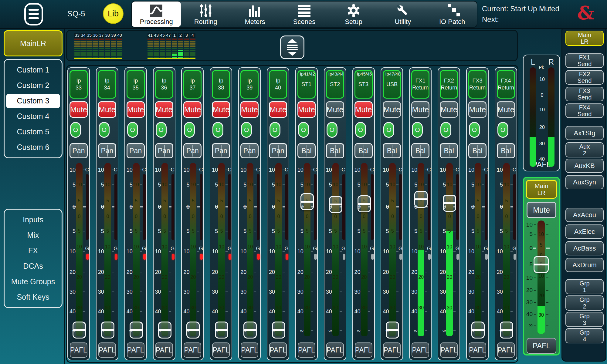 The height and width of the screenshot is (364, 607). What do you see at coordinates (221, 84) in the screenshot?
I see `channel-name-button: Ip38` at bounding box center [221, 84].